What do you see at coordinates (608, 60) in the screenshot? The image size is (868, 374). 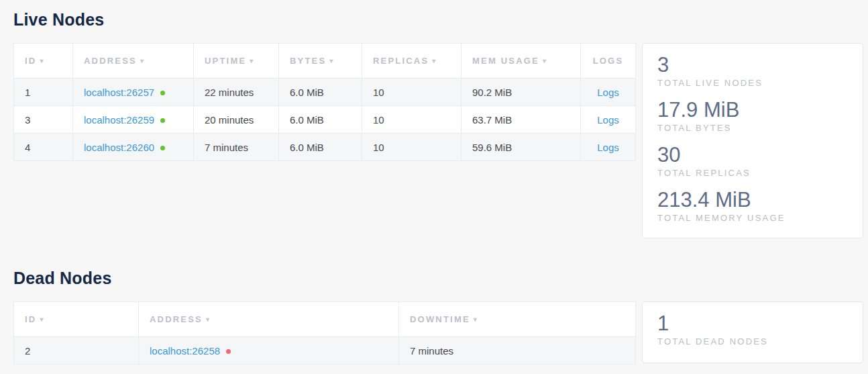 I see `column-header-label: LOGS` at bounding box center [608, 60].